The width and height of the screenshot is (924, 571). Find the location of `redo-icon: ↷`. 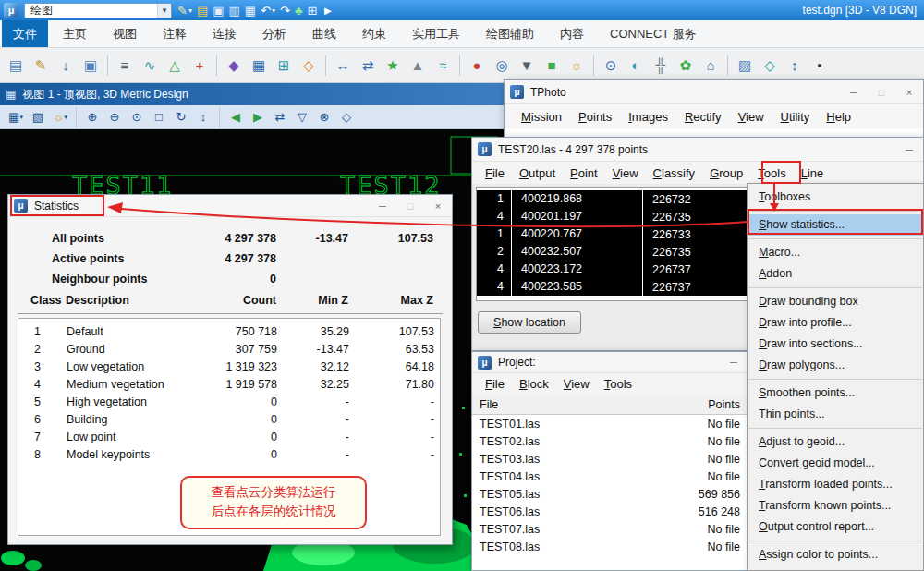

redo-icon: ↷ is located at coordinates (285, 10).